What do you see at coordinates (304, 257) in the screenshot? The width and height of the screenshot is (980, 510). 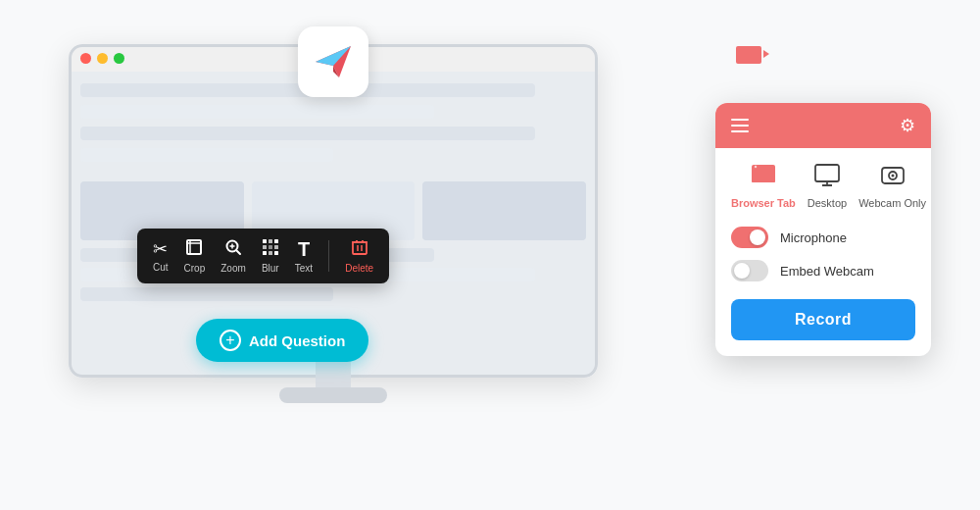 I see `toolbar-text: T Text` at bounding box center [304, 257].